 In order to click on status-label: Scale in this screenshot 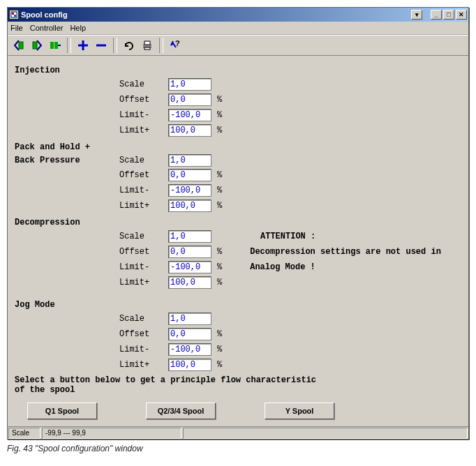, I will do `click(24, 433)`.